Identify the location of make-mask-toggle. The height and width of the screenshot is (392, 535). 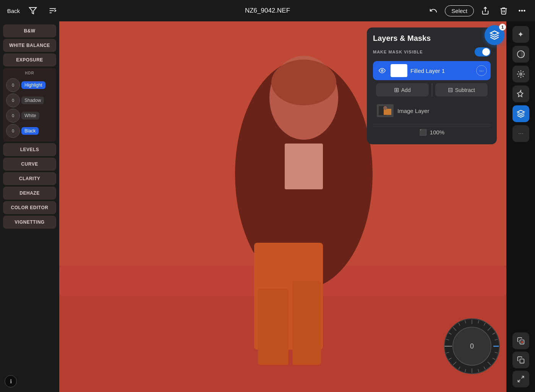
(483, 52).